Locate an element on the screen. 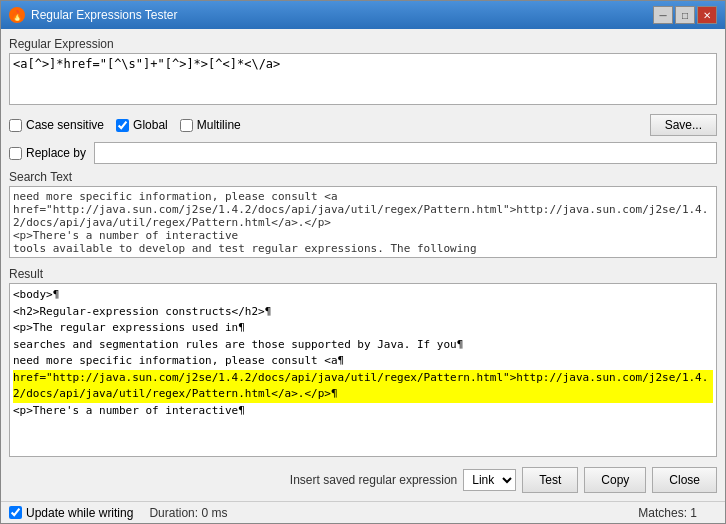 This screenshot has width=726, height=524. replace-input is located at coordinates (406, 153).